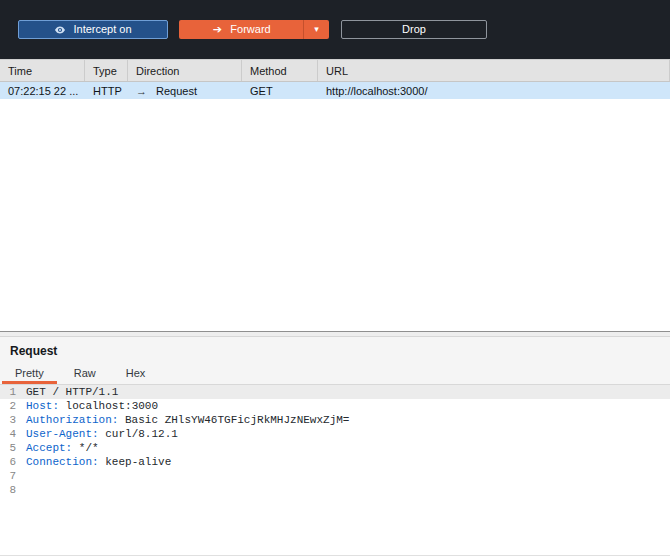 The image size is (670, 556). Describe the element at coordinates (335, 373) in the screenshot. I see `request-view-tabbar: PrettyRawHex` at that location.